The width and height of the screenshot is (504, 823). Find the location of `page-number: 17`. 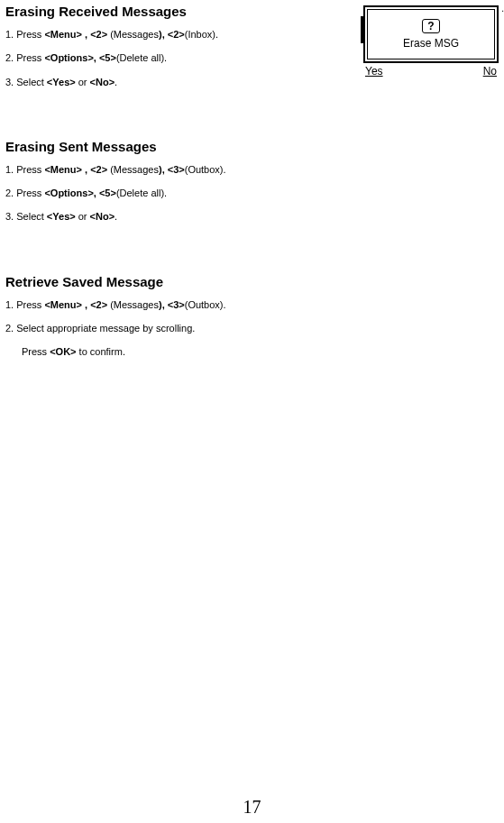

page-number: 17 is located at coordinates (252, 808).